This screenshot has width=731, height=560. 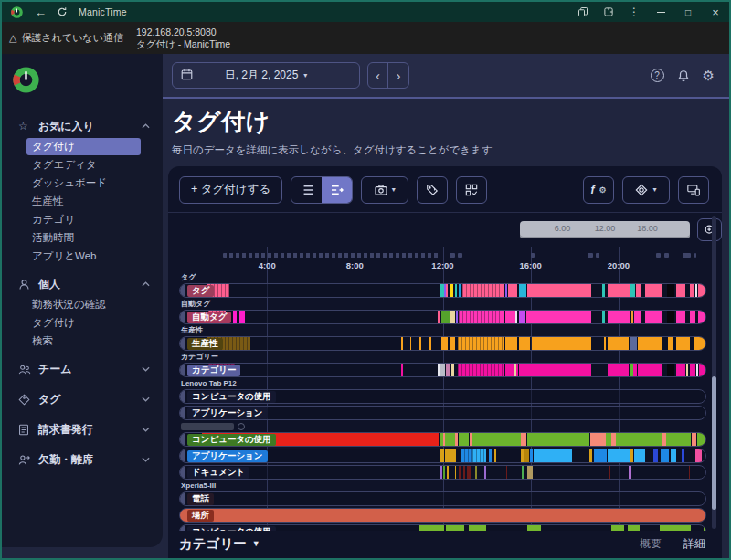 I want to click on maximize-button: □, so click(x=688, y=12).